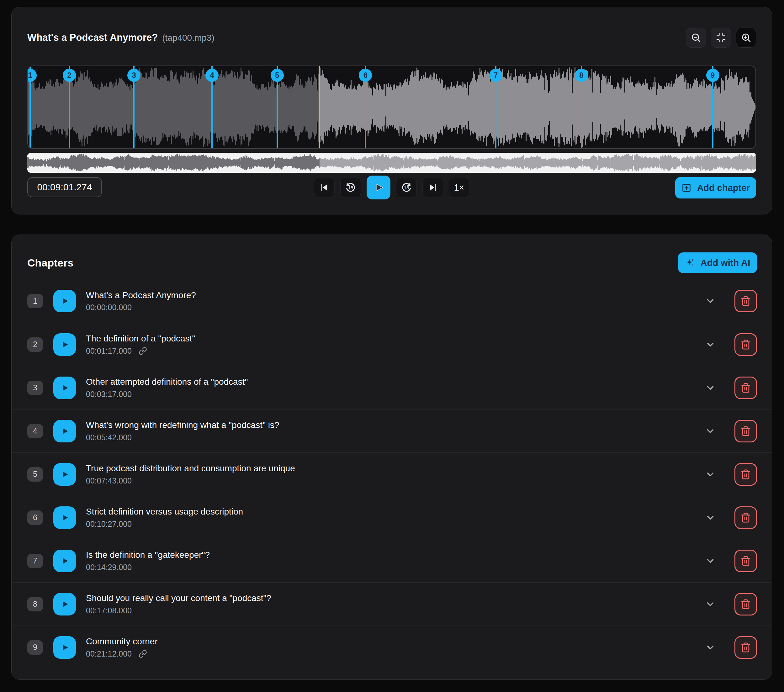 This screenshot has height=692, width=784. What do you see at coordinates (392, 107) in the screenshot?
I see `waveform: 123456789` at bounding box center [392, 107].